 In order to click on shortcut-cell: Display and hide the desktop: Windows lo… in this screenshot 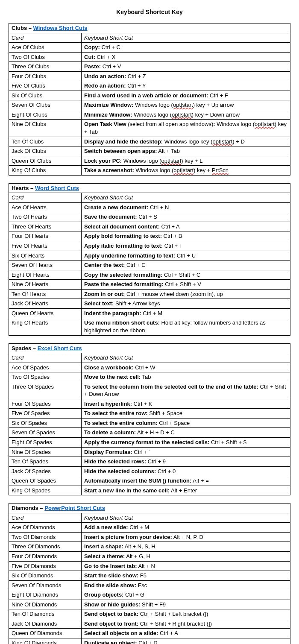, I will do `click(186, 142)`.